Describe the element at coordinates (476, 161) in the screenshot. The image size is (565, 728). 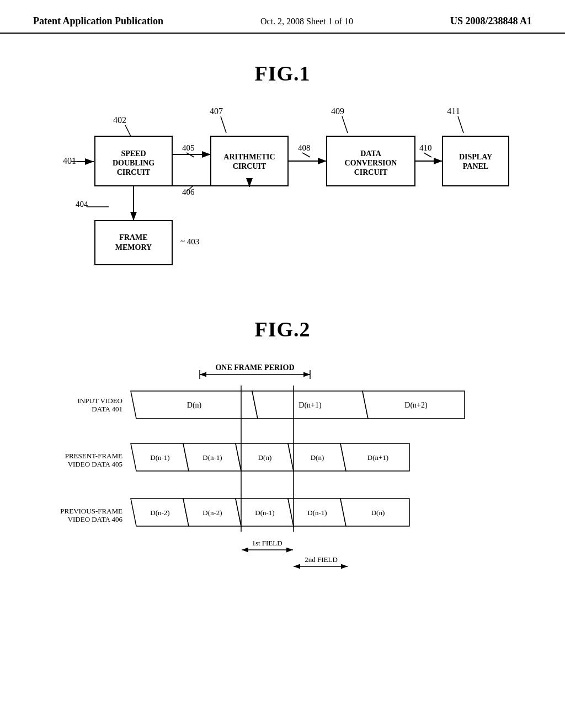
I see `display-panel-box` at that location.